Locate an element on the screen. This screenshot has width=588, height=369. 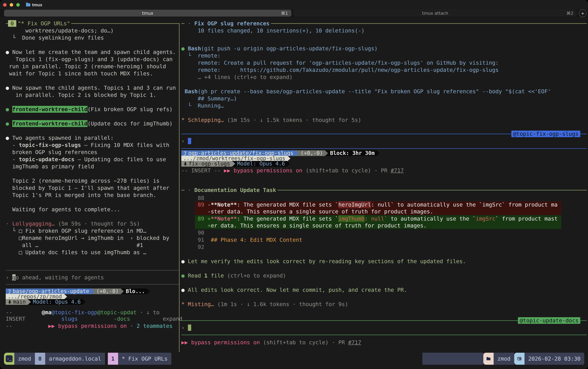
tab-tmux: tmux ⌘1 is located at coordinates (148, 13).